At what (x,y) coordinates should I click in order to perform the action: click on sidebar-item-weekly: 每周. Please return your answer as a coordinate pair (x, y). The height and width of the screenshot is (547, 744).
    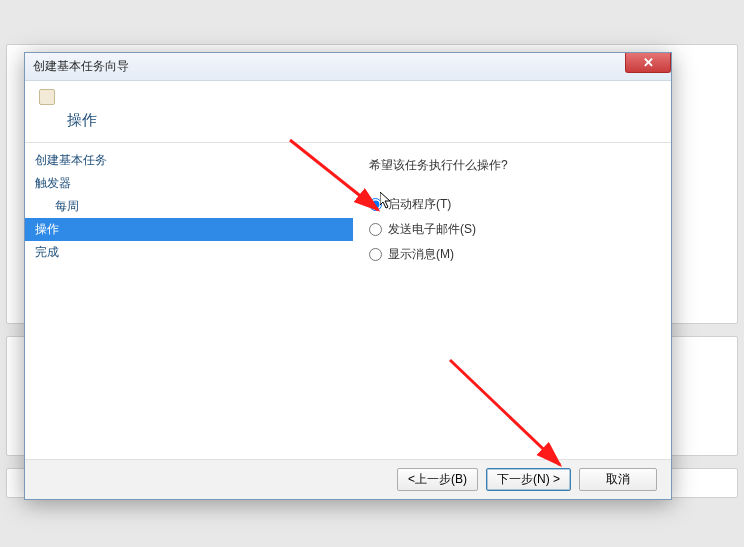
    Looking at the image, I should click on (189, 206).